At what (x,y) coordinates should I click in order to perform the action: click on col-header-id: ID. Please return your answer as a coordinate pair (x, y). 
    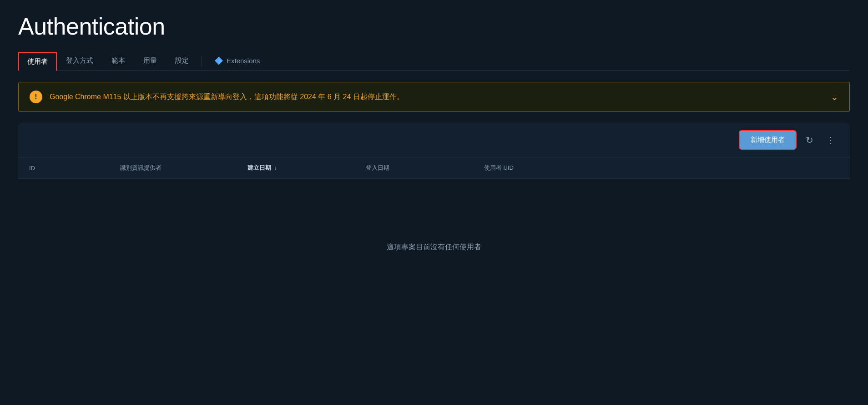
    Looking at the image, I should click on (75, 168).